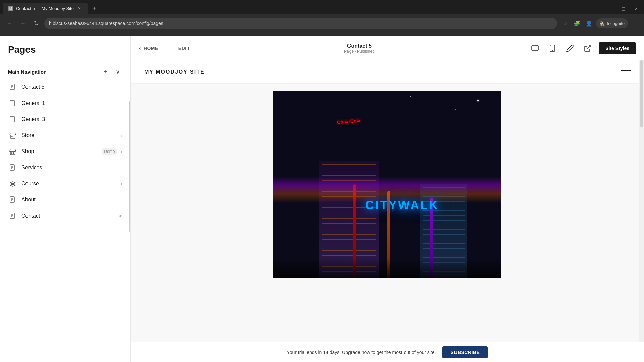 This screenshot has height=362, width=644. What do you see at coordinates (121, 184) in the screenshot?
I see `course-arrow-icon: ›` at bounding box center [121, 184].